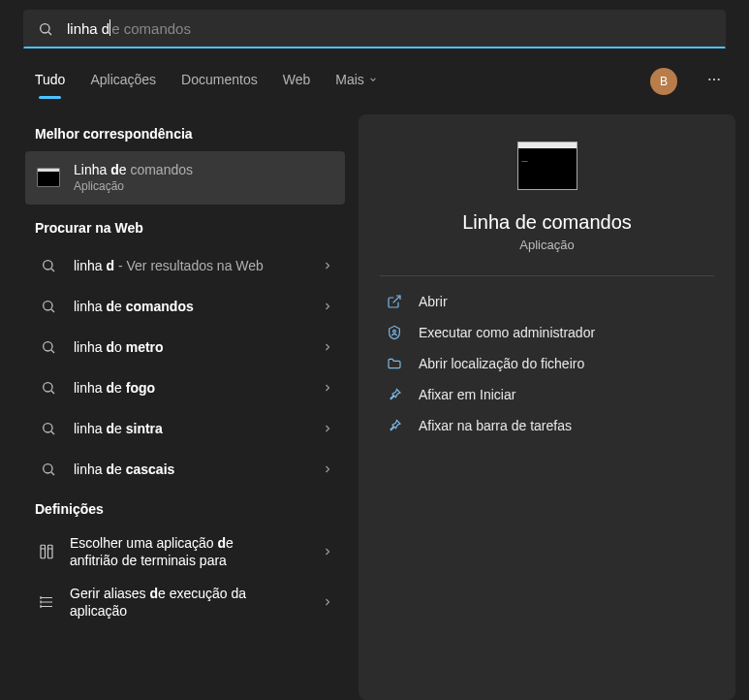  Describe the element at coordinates (185, 602) in the screenshot. I see `settings-result: Gerir aliases de execução daaplicação` at that location.